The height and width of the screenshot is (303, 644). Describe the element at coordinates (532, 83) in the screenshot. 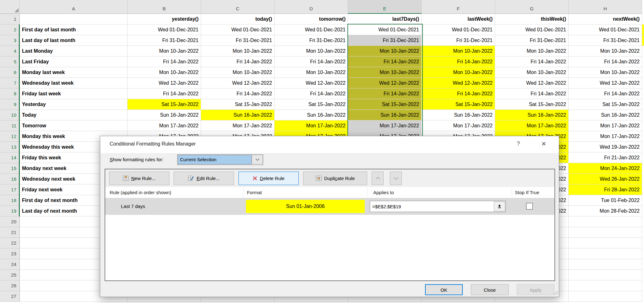

I see `cell-G7: Wed 12-Jan-2022` at that location.